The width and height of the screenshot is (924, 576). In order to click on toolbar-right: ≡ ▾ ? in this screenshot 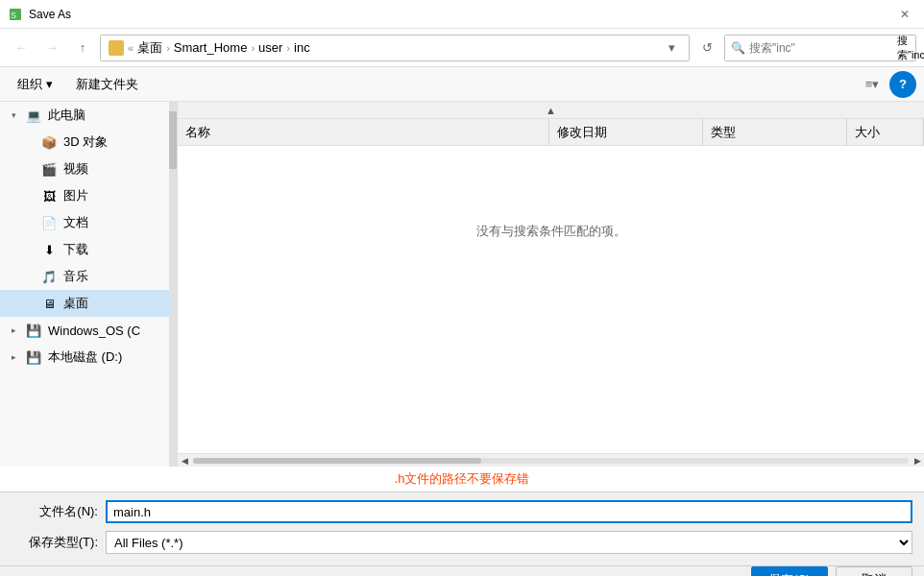, I will do `click(888, 84)`.